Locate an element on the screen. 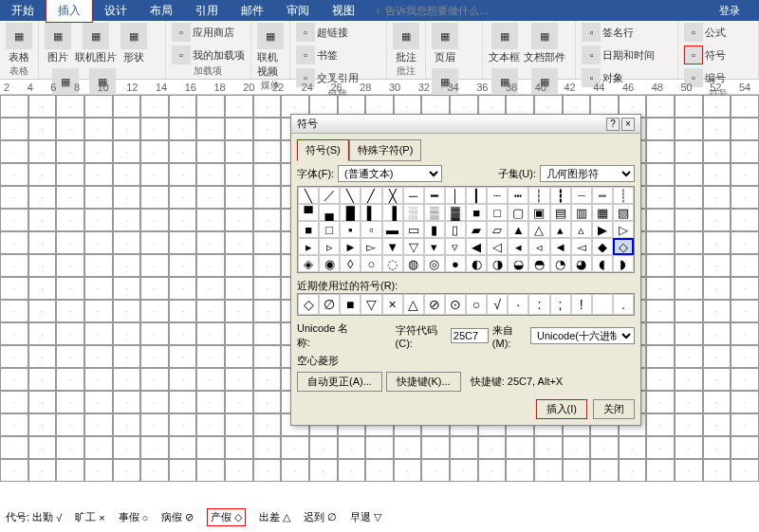 The width and height of the screenshot is (759, 532). symbol-cell: ━ is located at coordinates (435, 195).